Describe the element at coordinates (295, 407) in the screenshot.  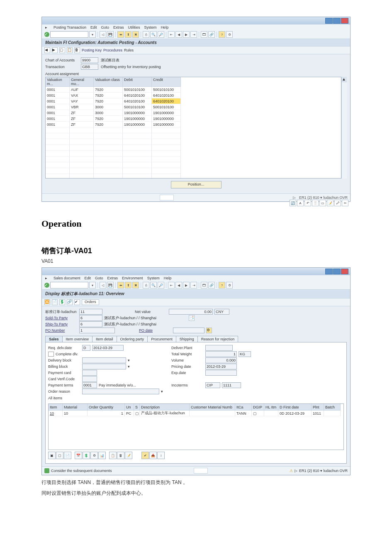
I see `col-dfirstdate: D First date` at that location.